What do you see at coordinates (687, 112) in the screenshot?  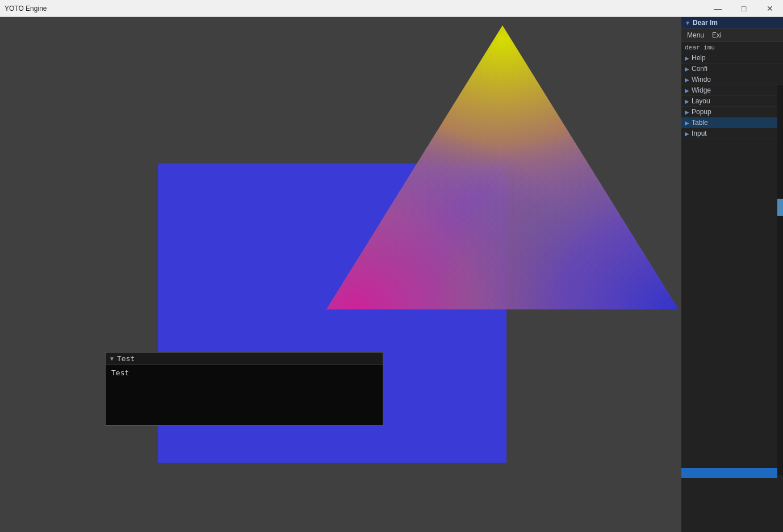 I see `popups-arrow-icon: ▶` at bounding box center [687, 112].